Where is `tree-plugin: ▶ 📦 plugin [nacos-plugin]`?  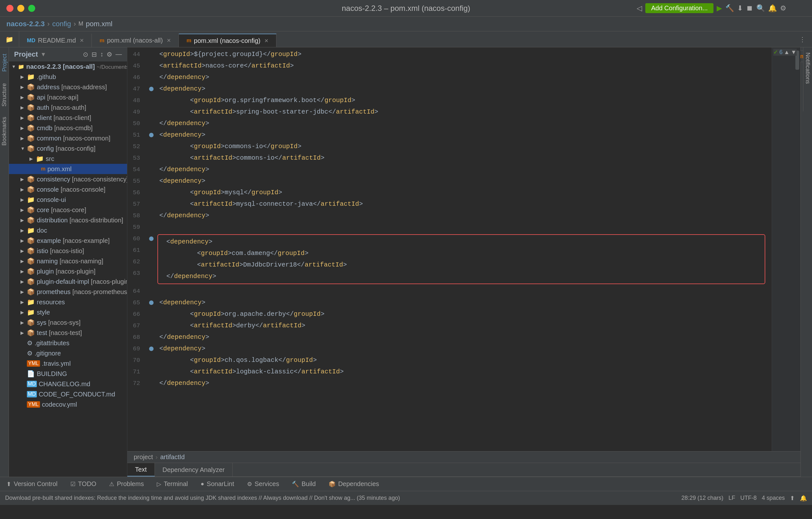 tree-plugin: ▶ 📦 plugin [nacos-plugin] is located at coordinates (68, 271).